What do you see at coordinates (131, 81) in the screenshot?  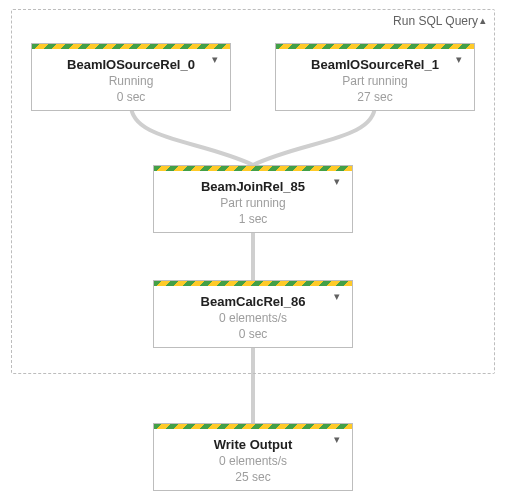 I see `node-status: Running` at bounding box center [131, 81].